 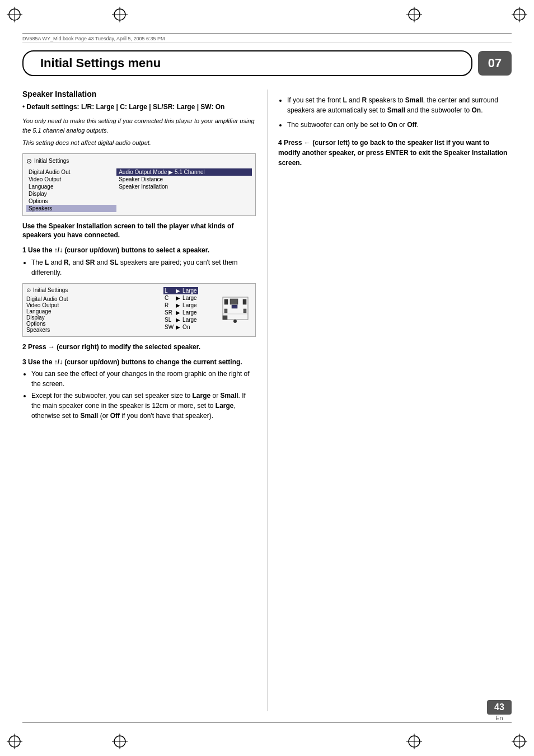 I want to click on screen1-row-display: Display, so click(x=139, y=194).